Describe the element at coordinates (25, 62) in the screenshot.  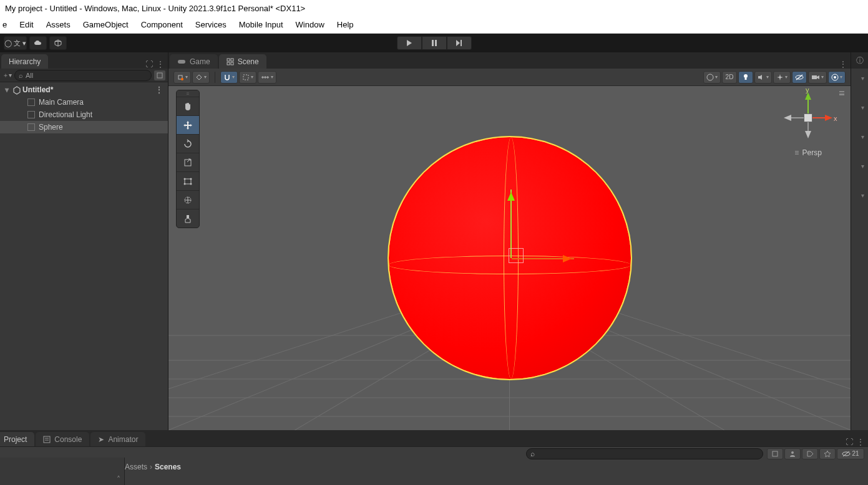
I see `hierarchy-tab-label: Hierarchy` at that location.